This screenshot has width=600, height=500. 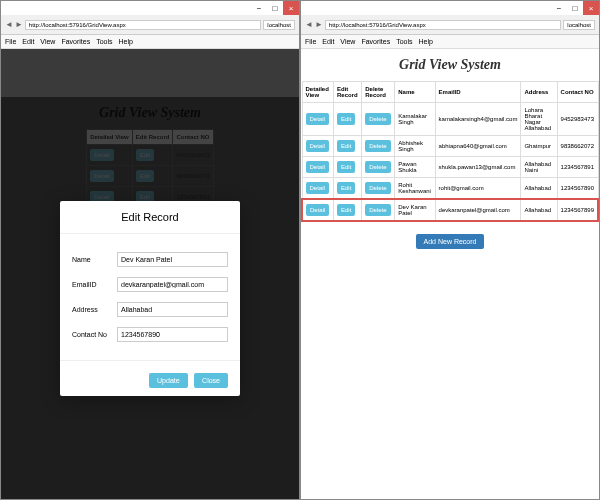 I want to click on cell-contact: 1234567891, so click(x=578, y=168).